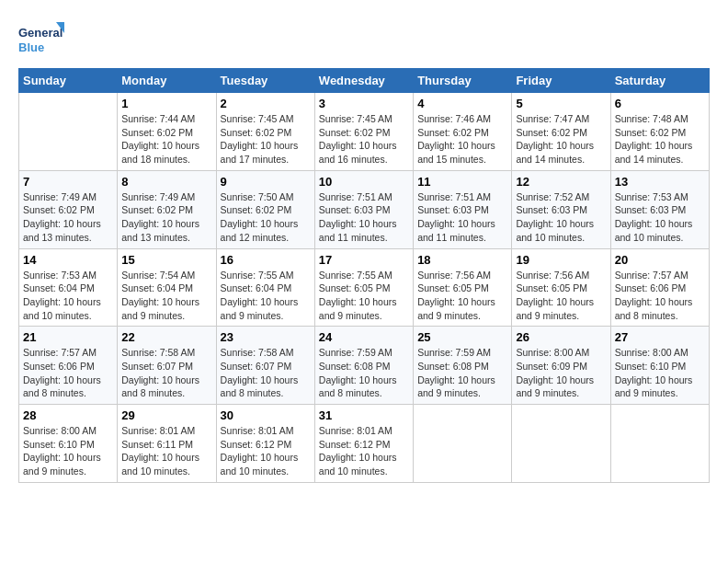 The image size is (728, 563). I want to click on day-number: 28, so click(68, 416).